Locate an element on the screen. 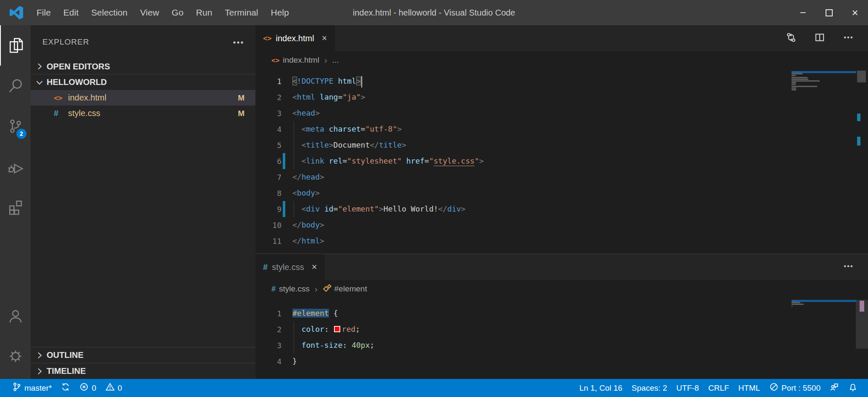  activity-source-control: 2 is located at coordinates (15, 126).